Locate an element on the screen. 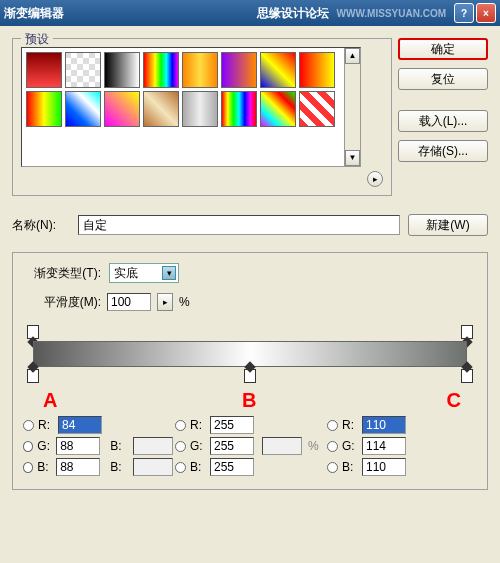 The image size is (500, 563). preset-legend: 预设 is located at coordinates (37, 40).